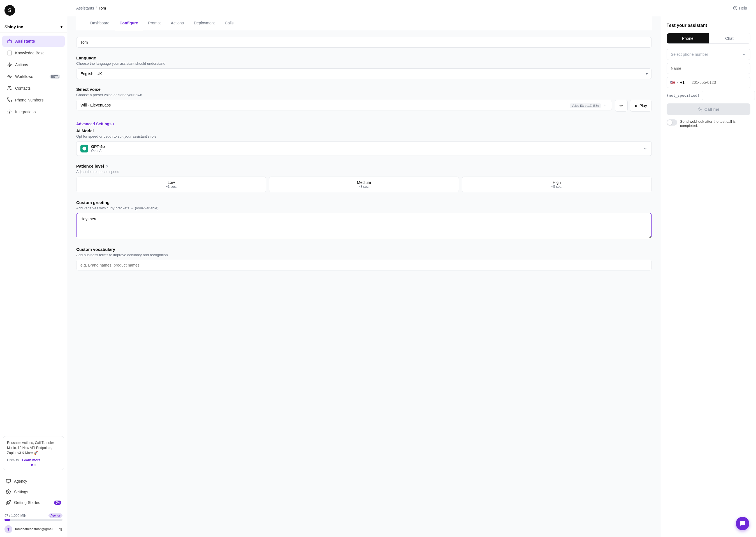 This screenshot has width=756, height=537. What do you see at coordinates (129, 23) in the screenshot?
I see `tab-configure: Configure` at bounding box center [129, 23].